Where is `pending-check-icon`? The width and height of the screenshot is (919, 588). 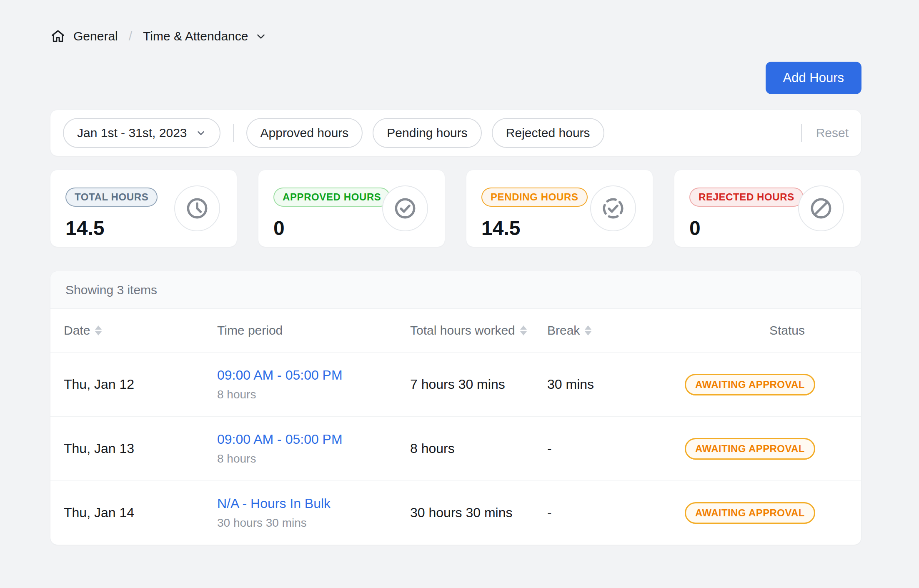
pending-check-icon is located at coordinates (613, 208).